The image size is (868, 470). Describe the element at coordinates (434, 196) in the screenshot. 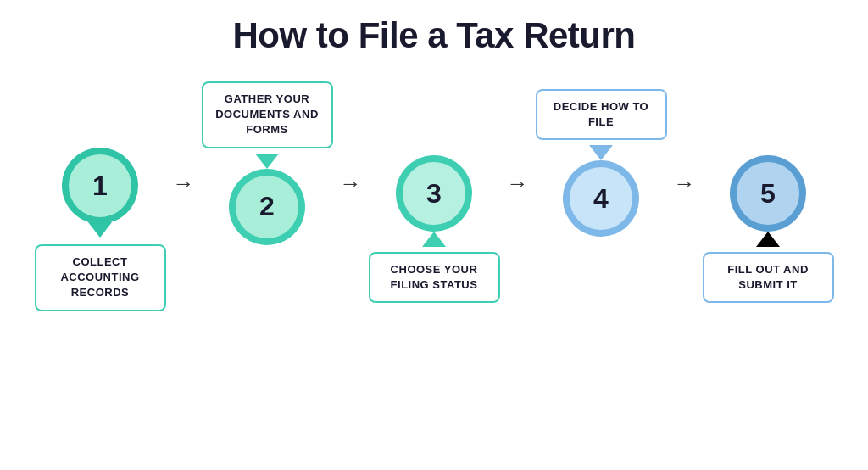

I see `step-3-wrapper: 3 CHOOSE YOUR FILING STATUS` at that location.